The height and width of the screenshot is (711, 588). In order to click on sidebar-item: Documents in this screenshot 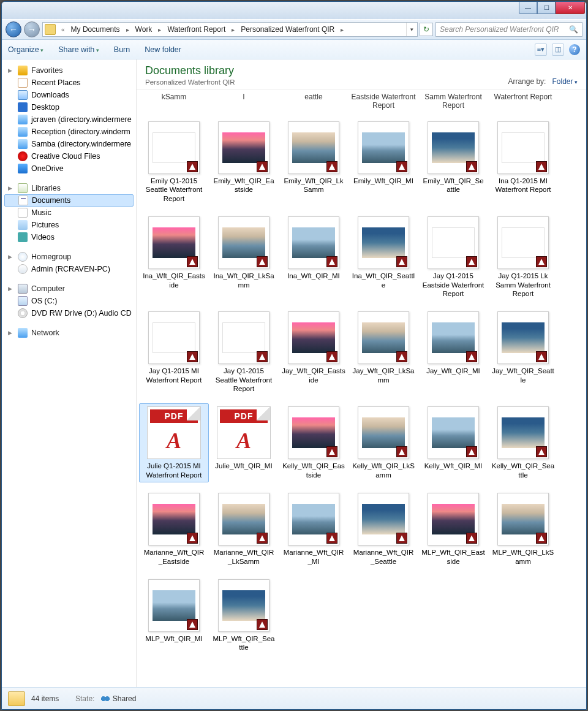, I will do `click(69, 200)`.